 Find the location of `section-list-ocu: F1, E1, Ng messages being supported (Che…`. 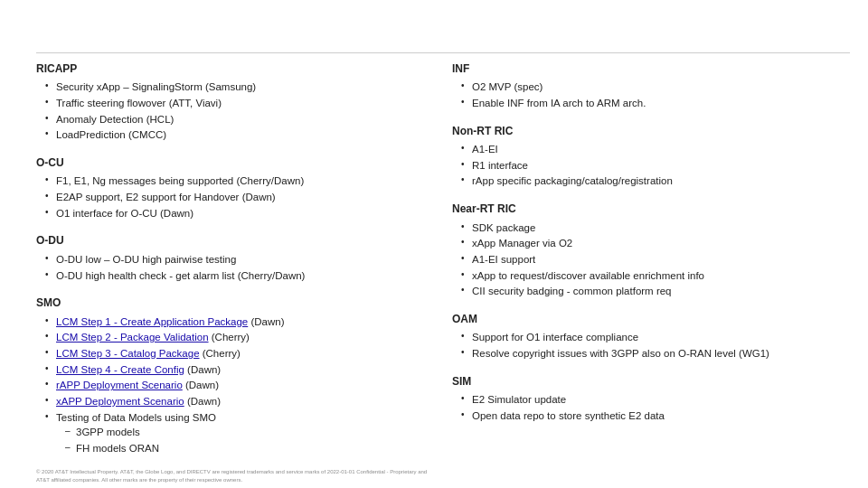

section-list-ocu: F1, E1, Ng messages being supported (Che… is located at coordinates (235, 197).